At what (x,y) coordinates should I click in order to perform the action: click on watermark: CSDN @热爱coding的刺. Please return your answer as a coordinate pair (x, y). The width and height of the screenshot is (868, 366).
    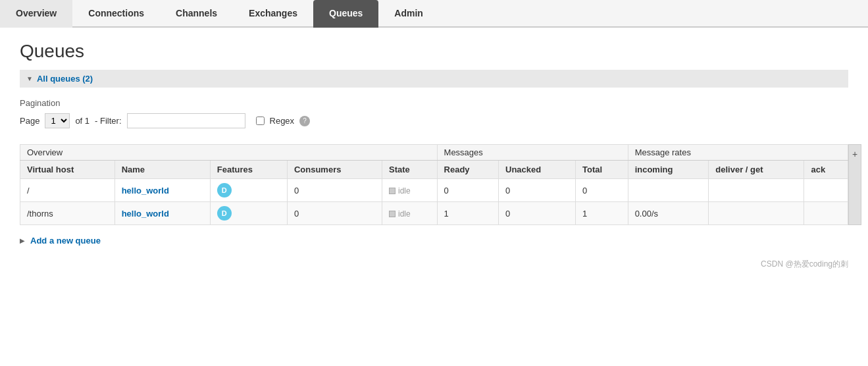
    Looking at the image, I should click on (434, 265).